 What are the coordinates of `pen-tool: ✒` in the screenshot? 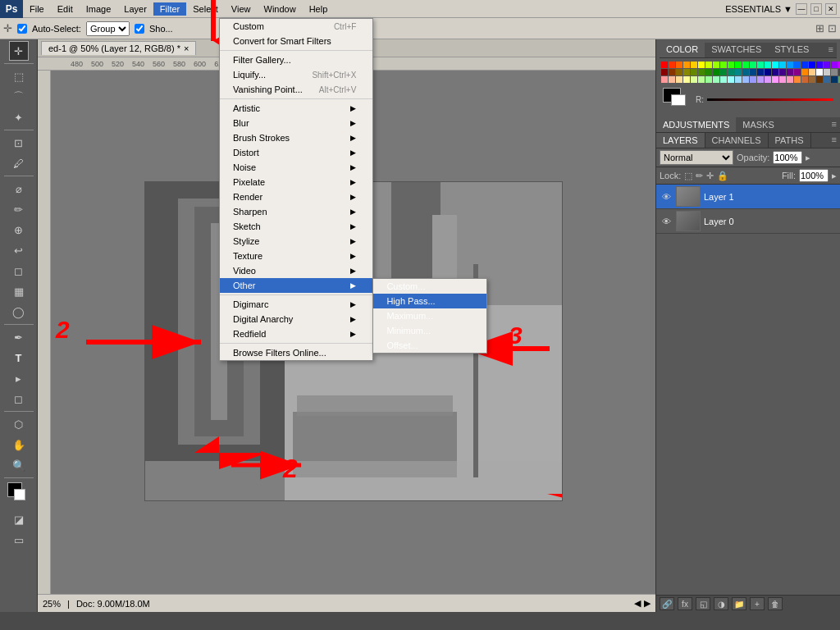 It's located at (19, 337).